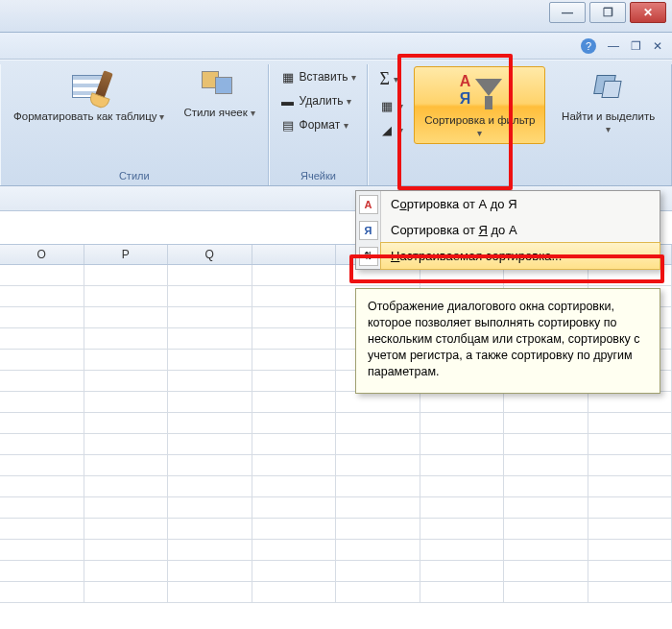 This screenshot has height=629, width=672. I want to click on delete-button: ▬ Удалить ▾, so click(319, 101).